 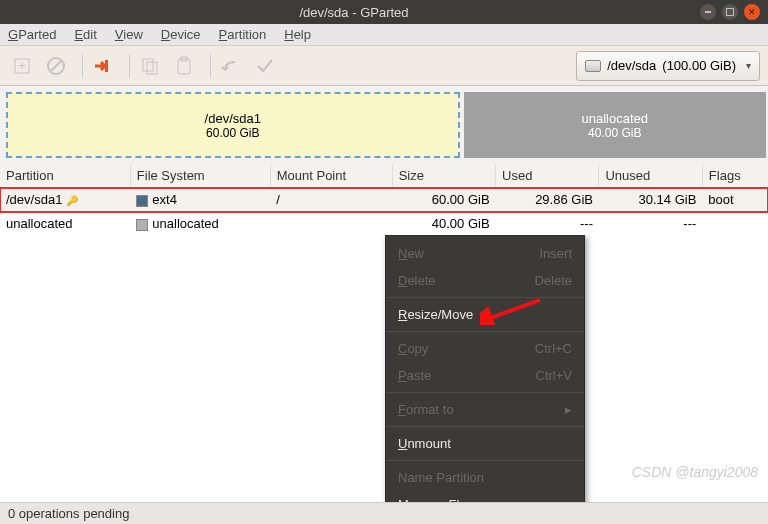 I want to click on segment-size: 40.00 GiB, so click(x=614, y=133).